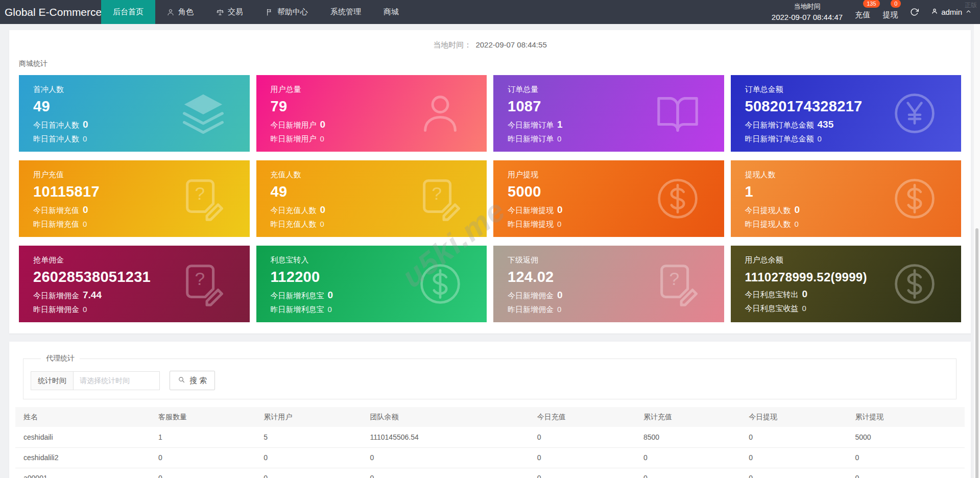 The image size is (980, 478). Describe the element at coordinates (906, 417) in the screenshot. I see `column-header: 累计提现` at that location.